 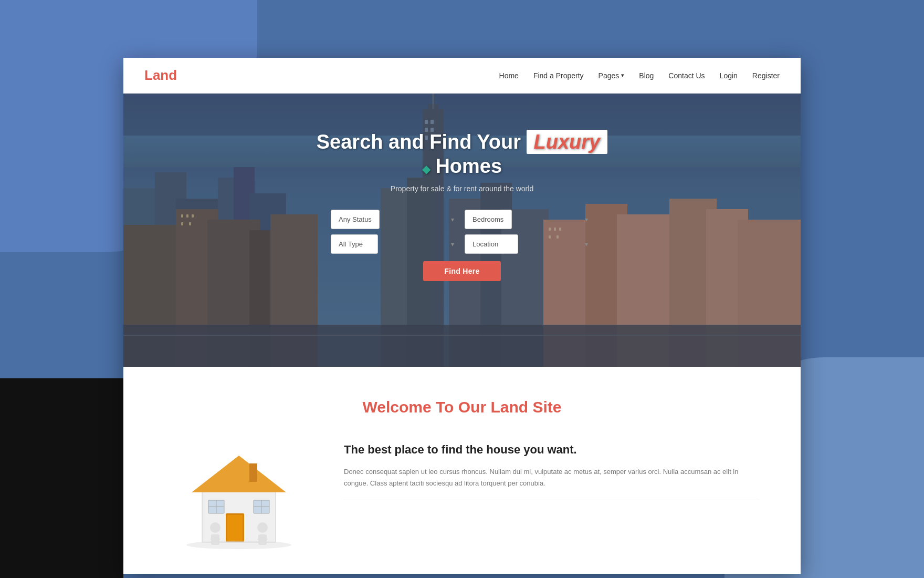 What do you see at coordinates (462, 271) in the screenshot?
I see `find-here-button: Find Here` at bounding box center [462, 271].